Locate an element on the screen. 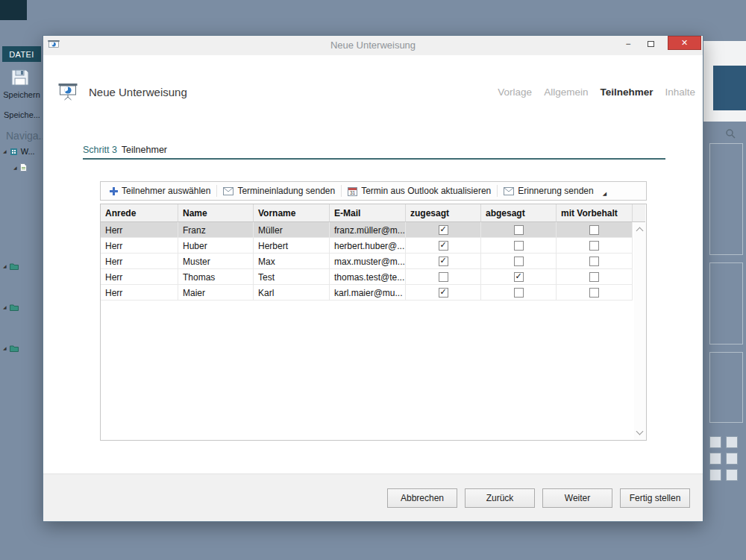  maximize-icon is located at coordinates (651, 44).